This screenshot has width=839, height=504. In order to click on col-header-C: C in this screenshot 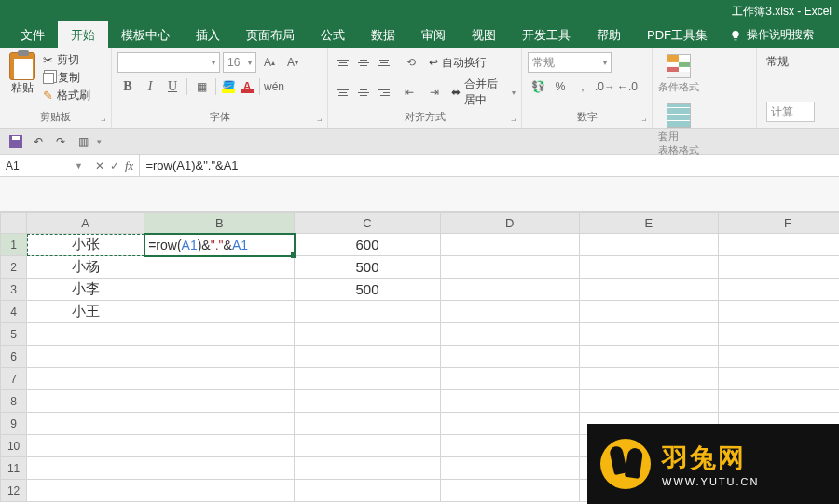, I will do `click(367, 224)`.